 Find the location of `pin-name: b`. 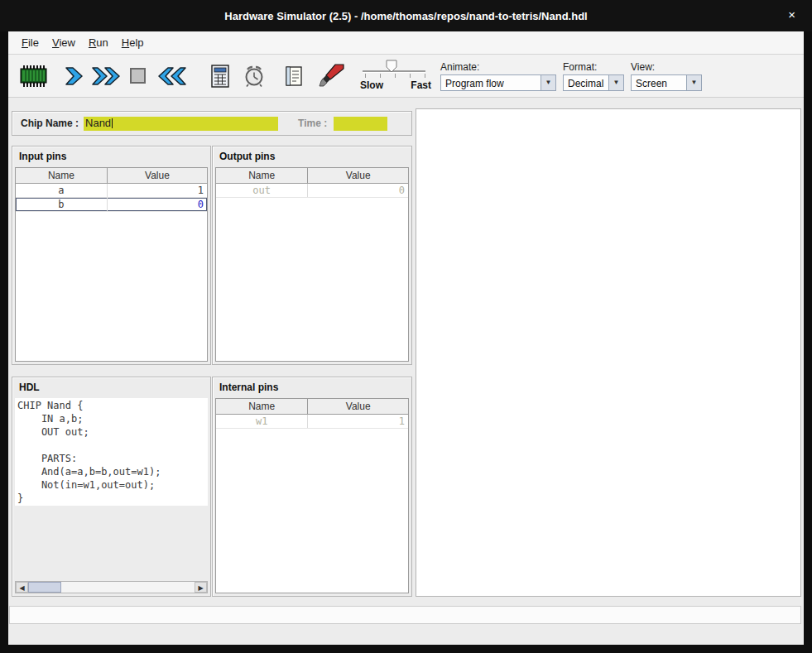

pin-name: b is located at coordinates (61, 204).